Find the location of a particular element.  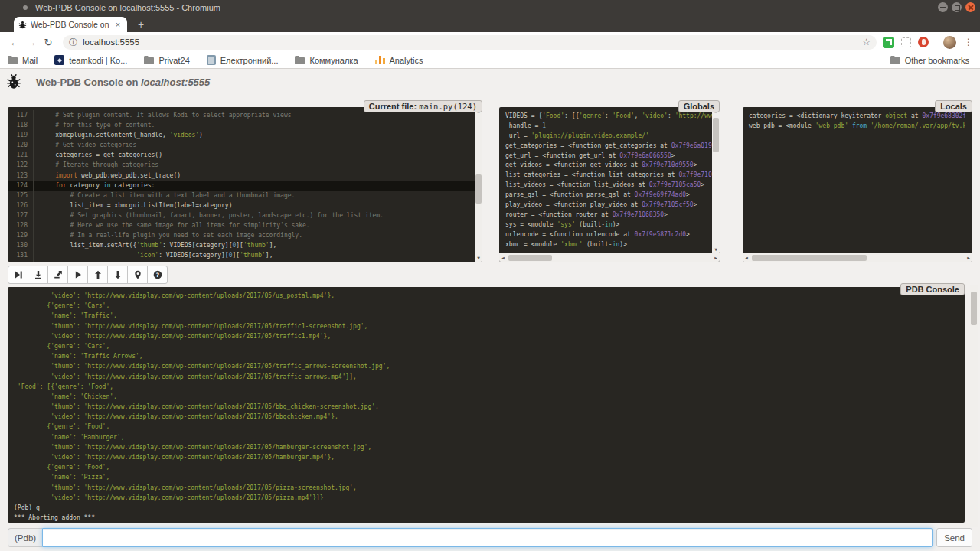

minimize-button is located at coordinates (943, 8).